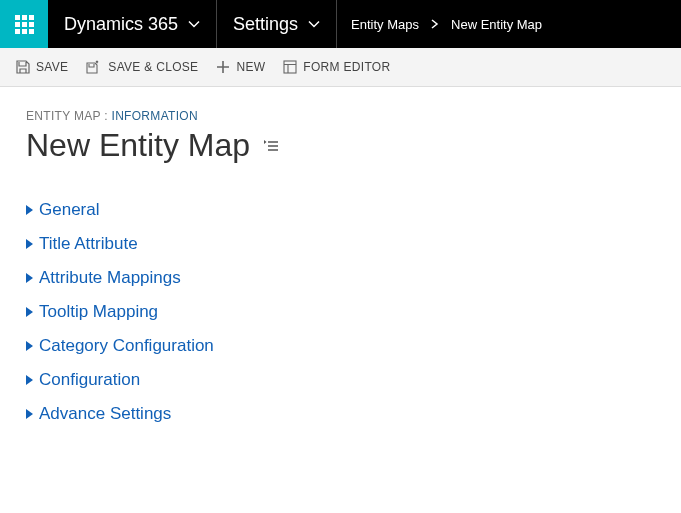 The height and width of the screenshot is (513, 681). Describe the element at coordinates (110, 278) in the screenshot. I see `section-label: Attribute Mappings` at that location.